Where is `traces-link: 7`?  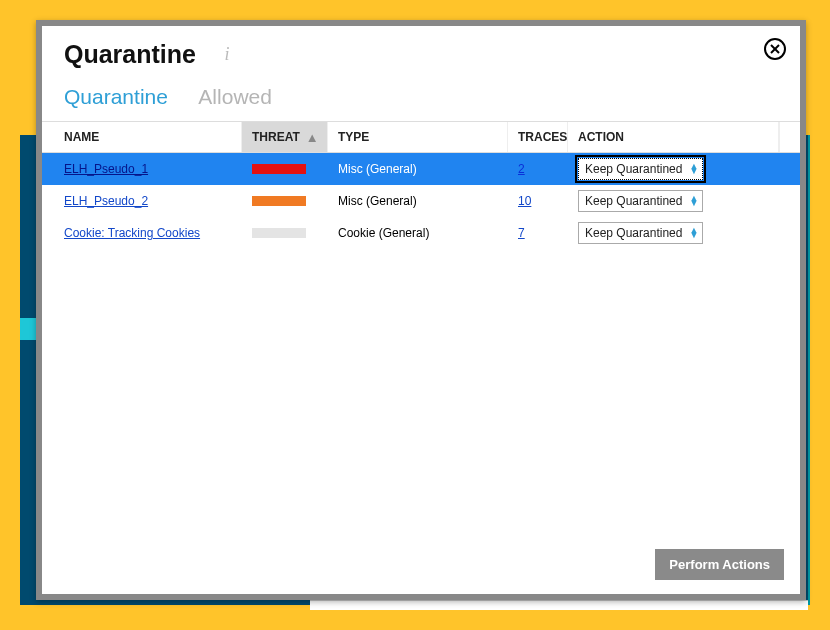
traces-link: 7 is located at coordinates (522, 233).